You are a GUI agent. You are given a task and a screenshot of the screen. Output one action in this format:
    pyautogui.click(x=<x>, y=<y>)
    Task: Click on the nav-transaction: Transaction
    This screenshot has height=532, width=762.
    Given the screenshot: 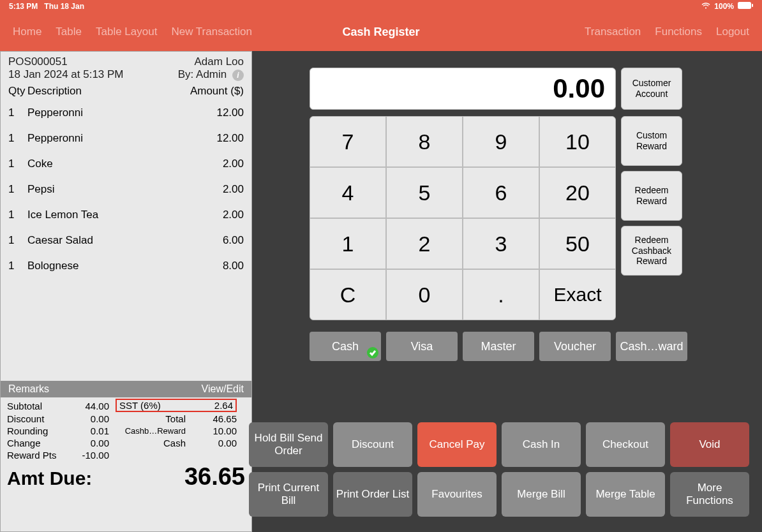 What is the action you would take?
    pyautogui.click(x=613, y=32)
    